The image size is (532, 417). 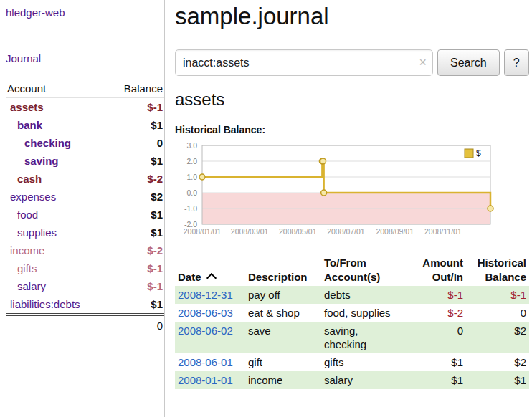 What do you see at coordinates (283, 295) in the screenshot?
I see `register-description-cell: pay off` at bounding box center [283, 295].